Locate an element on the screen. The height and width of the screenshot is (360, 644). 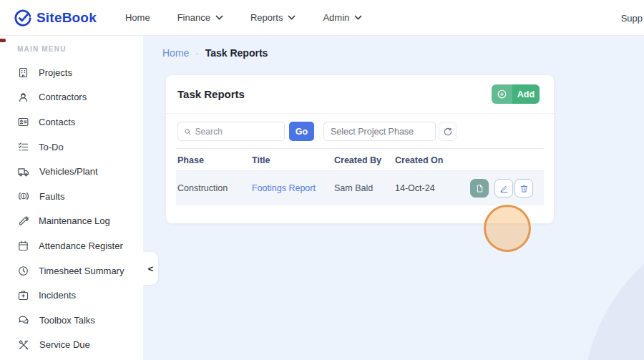
pencil-icon is located at coordinates (504, 189).